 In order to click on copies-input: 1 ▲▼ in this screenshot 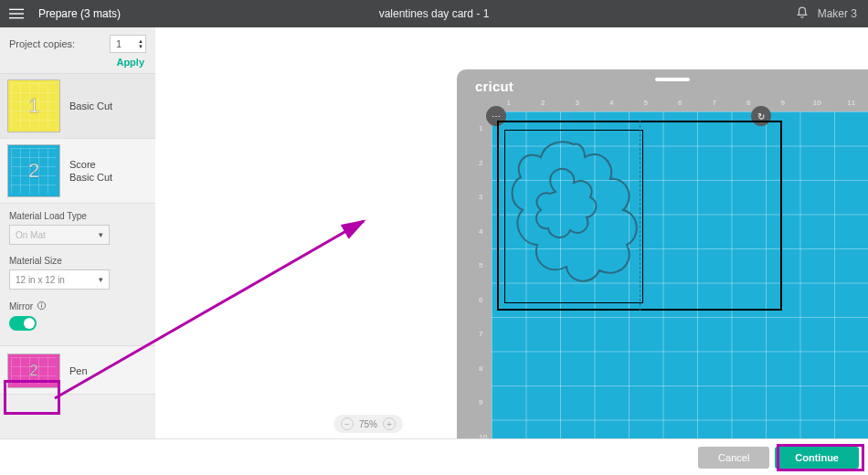, I will do `click(128, 44)`.